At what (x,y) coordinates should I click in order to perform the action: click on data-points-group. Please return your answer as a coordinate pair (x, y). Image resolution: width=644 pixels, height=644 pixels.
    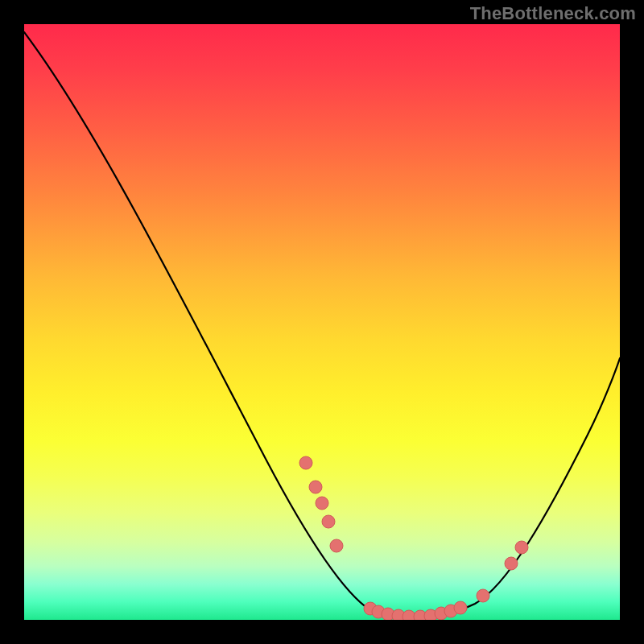
    Looking at the image, I should click on (414, 538).